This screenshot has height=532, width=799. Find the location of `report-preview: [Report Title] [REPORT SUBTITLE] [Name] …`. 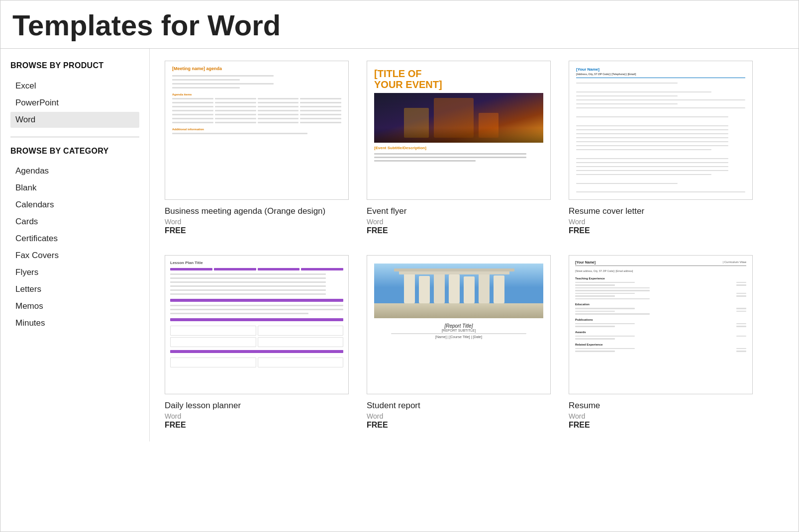

report-preview: [Report Title] [REPORT SUBTITLE] [Name] … is located at coordinates (459, 325).